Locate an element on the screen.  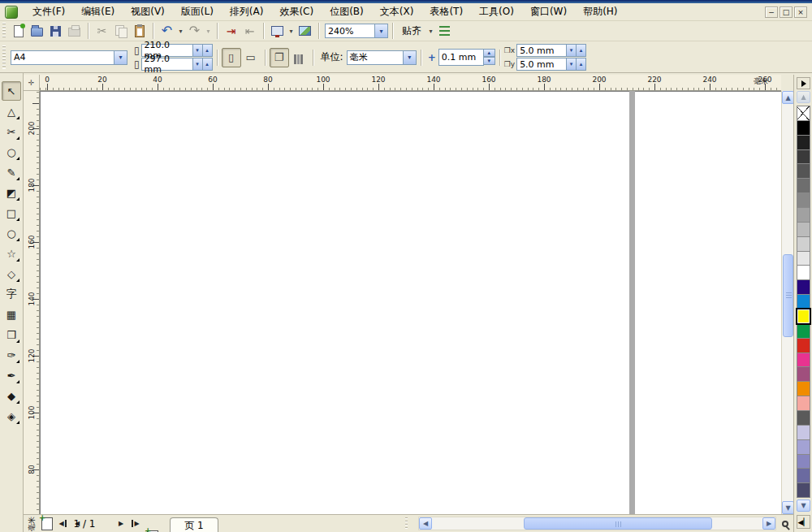
scroll-right-button: ▶ is located at coordinates (769, 523).